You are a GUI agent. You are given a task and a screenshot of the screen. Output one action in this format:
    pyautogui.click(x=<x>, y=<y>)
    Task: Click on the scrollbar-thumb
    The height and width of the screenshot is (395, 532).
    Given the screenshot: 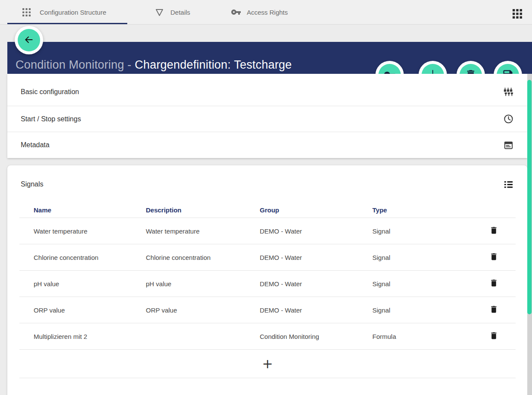 What is the action you would take?
    pyautogui.click(x=529, y=197)
    